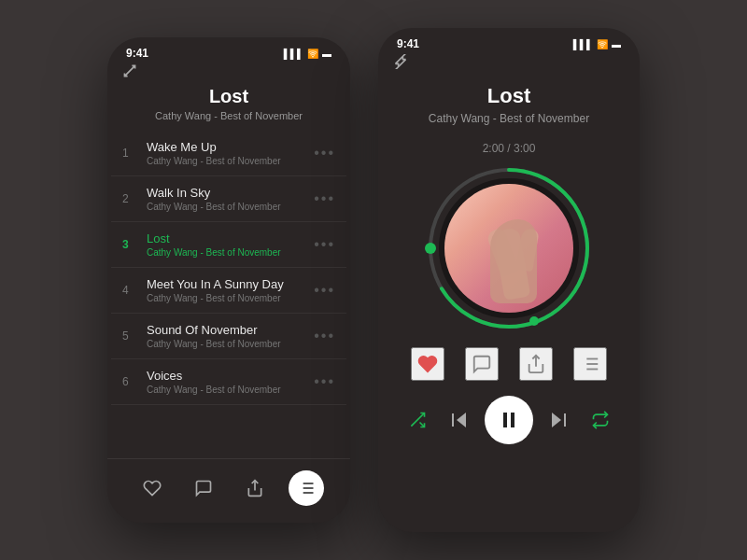 This screenshot has width=747, height=560. Describe the element at coordinates (229, 73) in the screenshot. I see `expand-icon` at that location.